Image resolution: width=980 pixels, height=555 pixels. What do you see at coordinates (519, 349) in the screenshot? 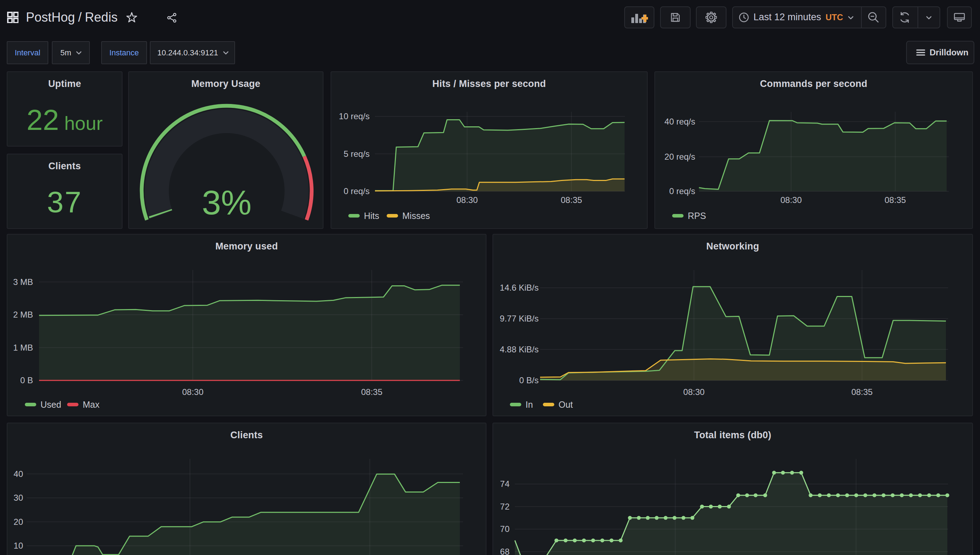
I see `svg-text: 4.88 KiB/s` at bounding box center [519, 349].